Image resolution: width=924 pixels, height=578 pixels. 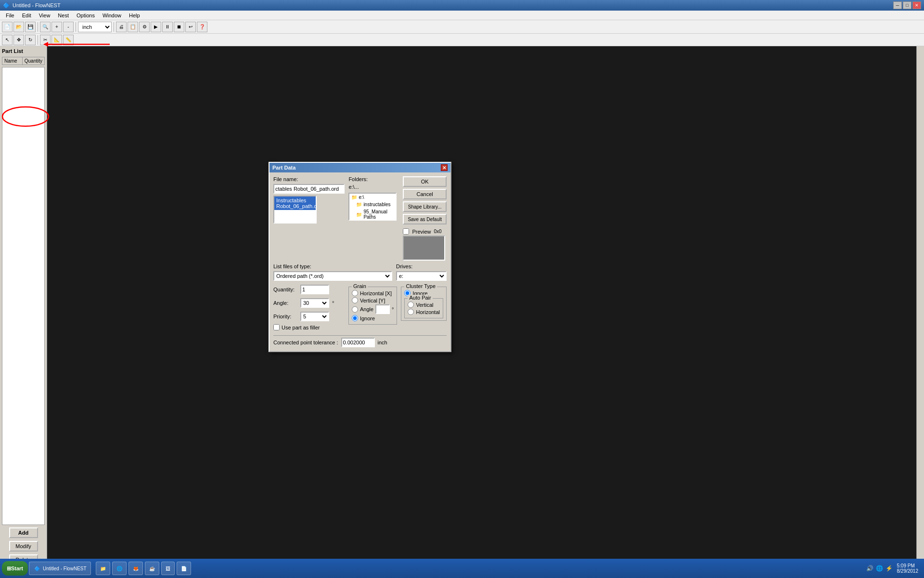 I want to click on window-title: Untitled - FlowNEST, so click(x=37, y=5).